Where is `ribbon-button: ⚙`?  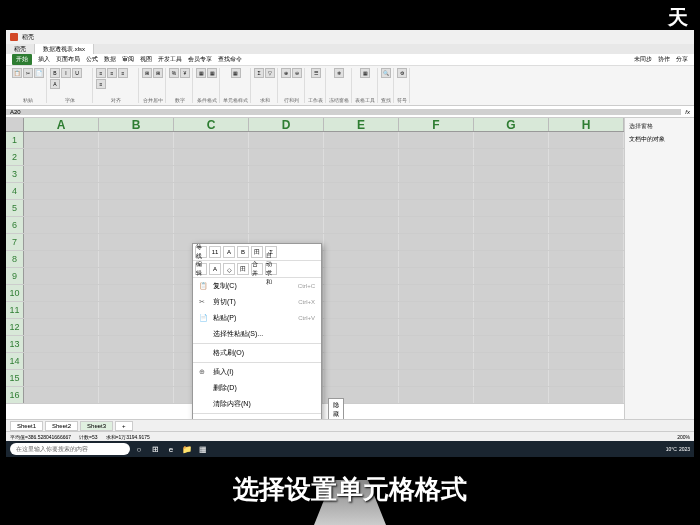
ribbon-button: ⚙ is located at coordinates (402, 73).